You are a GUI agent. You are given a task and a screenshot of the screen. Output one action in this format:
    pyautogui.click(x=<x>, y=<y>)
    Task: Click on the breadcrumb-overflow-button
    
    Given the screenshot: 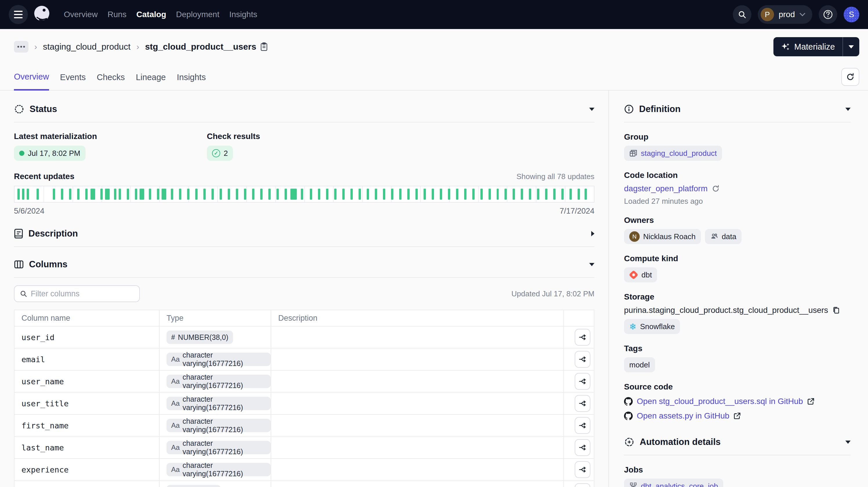 What is the action you would take?
    pyautogui.click(x=21, y=47)
    